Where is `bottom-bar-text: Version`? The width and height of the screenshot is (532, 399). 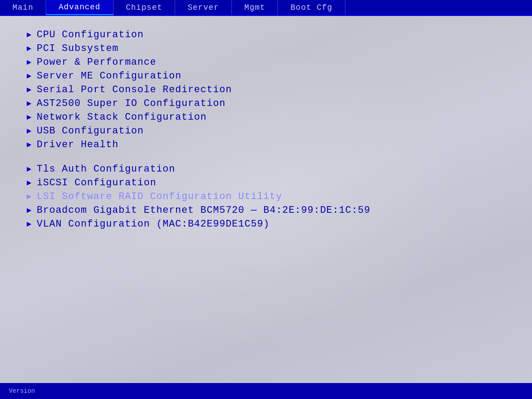 bottom-bar-text: Version is located at coordinates (22, 391).